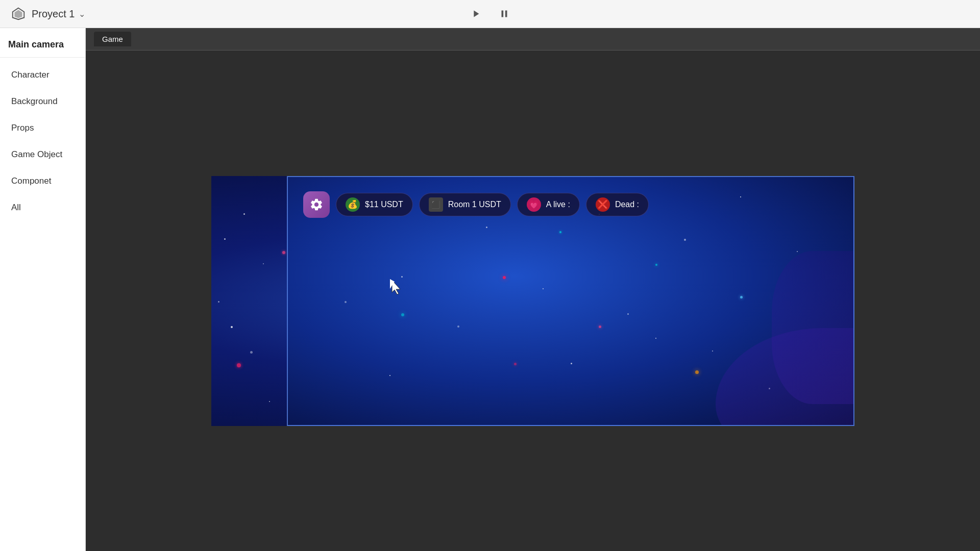 The image size is (980, 551). What do you see at coordinates (384, 205) in the screenshot?
I see `hud-usdt-text: $11 USDT` at bounding box center [384, 205].